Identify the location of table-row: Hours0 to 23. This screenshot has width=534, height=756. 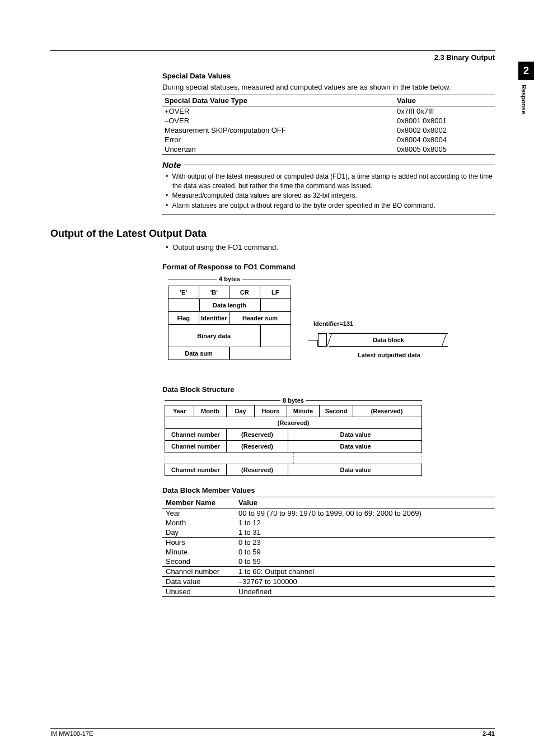
(329, 543).